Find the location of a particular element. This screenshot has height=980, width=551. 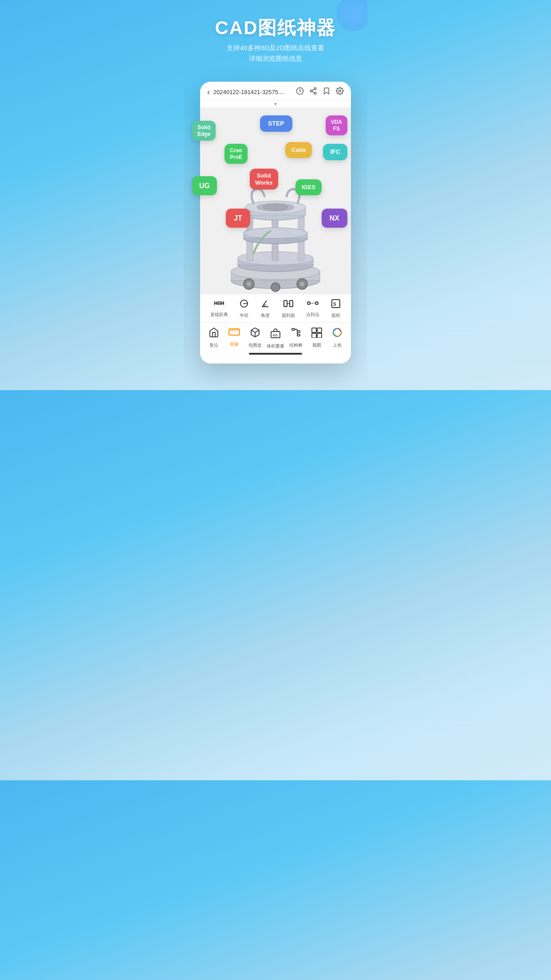

share-icon is located at coordinates (313, 92).